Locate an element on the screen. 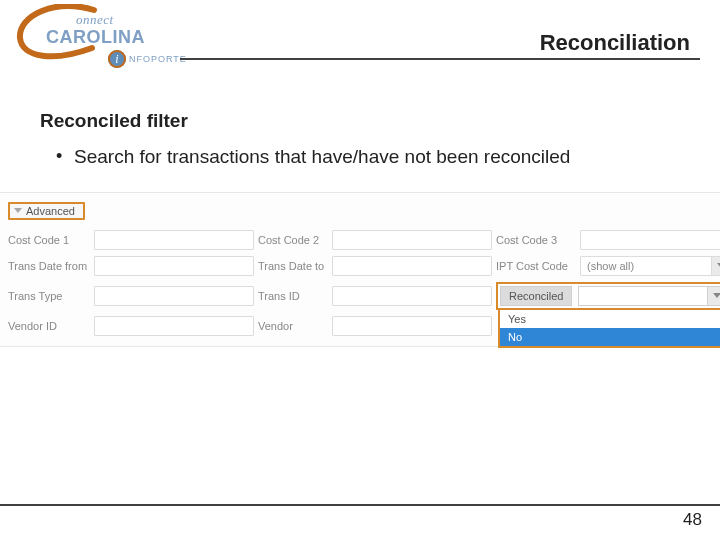 Image resolution: width=720 pixels, height=540 pixels. select-reconciled is located at coordinates (649, 296).